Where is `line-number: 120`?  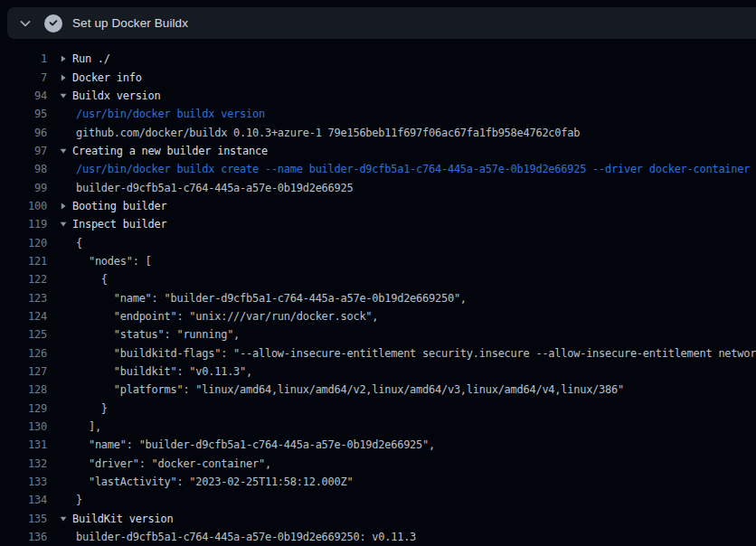
line-number: 120 is located at coordinates (24, 243).